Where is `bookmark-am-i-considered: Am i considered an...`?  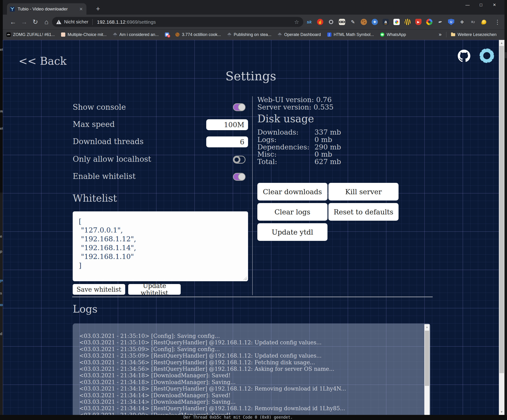 bookmark-am-i-considered: Am i considered an... is located at coordinates (136, 35).